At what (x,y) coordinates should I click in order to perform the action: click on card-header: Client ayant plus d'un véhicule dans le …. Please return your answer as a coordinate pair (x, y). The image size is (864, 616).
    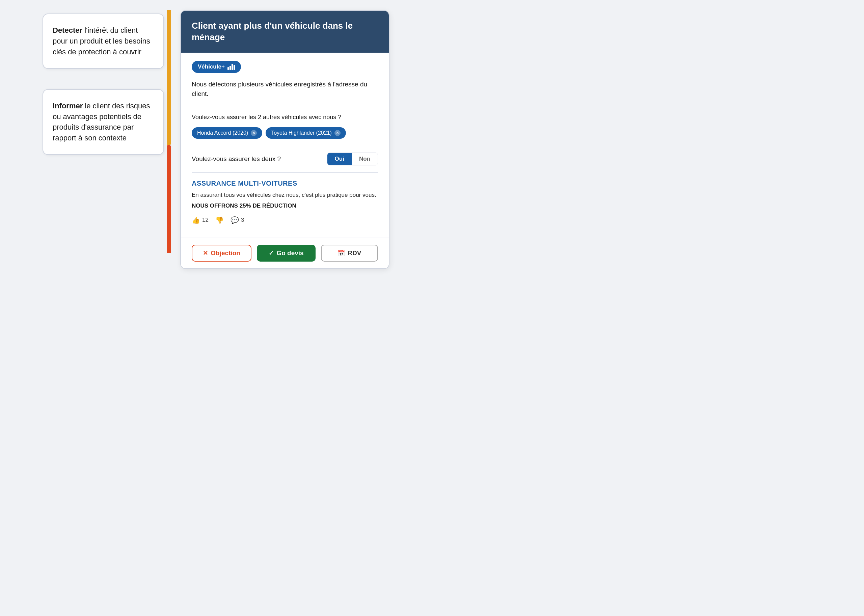
    Looking at the image, I should click on (285, 32).